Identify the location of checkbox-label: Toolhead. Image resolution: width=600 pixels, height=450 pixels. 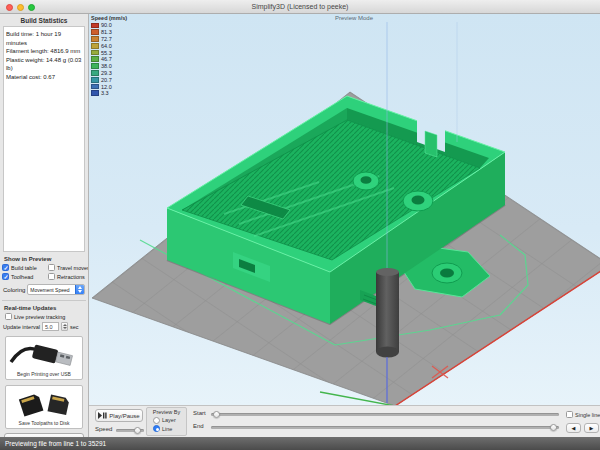
(22, 277).